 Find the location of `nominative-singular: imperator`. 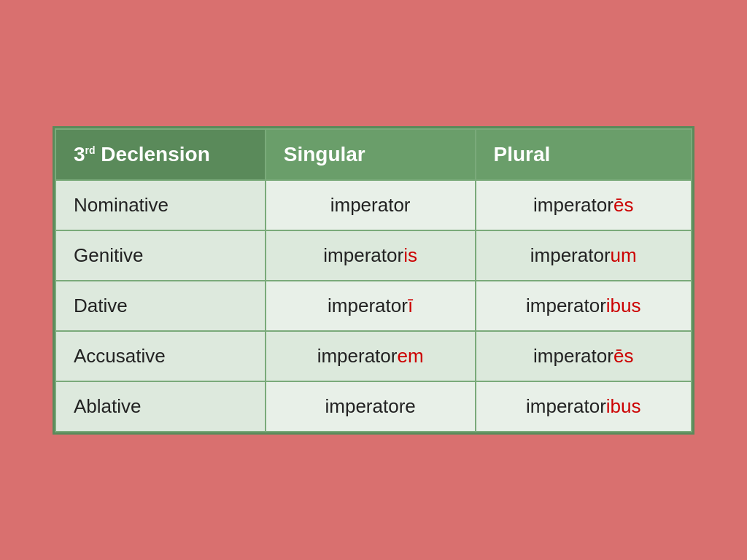

nominative-singular: imperator is located at coordinates (371, 206).